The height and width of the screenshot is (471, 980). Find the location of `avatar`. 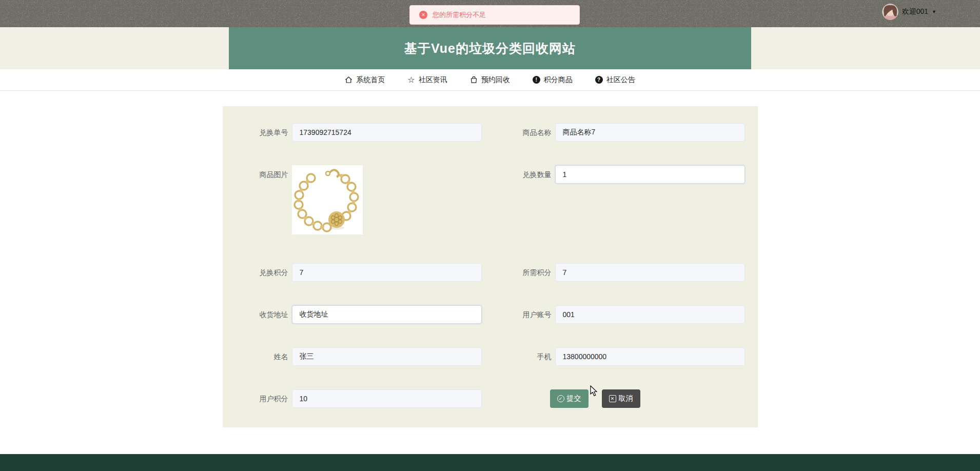

avatar is located at coordinates (890, 12).